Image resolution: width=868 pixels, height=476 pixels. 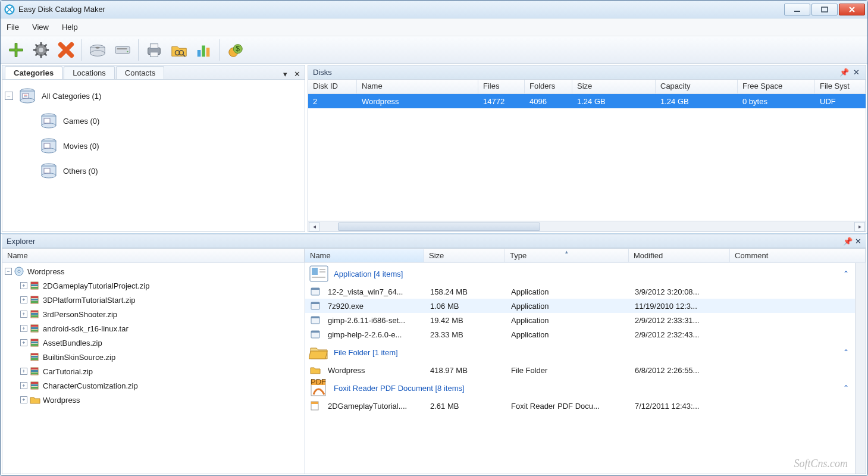 I want to click on col-filesystem: File Syst, so click(x=840, y=87).